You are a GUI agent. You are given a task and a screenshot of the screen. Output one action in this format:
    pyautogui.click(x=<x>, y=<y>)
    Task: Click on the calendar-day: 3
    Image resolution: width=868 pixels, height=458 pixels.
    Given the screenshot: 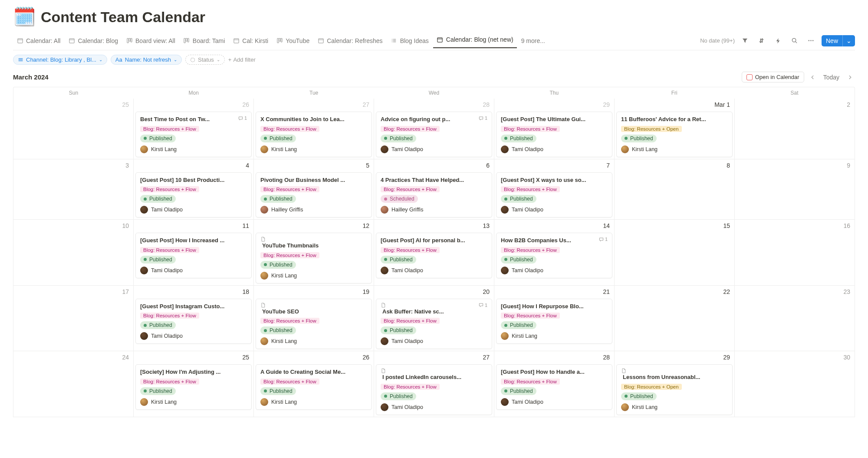 What is the action you would take?
    pyautogui.click(x=74, y=190)
    